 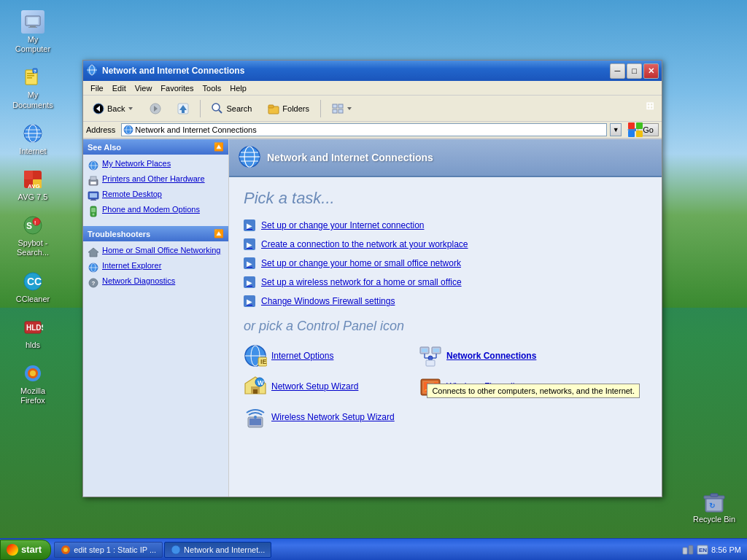 I want to click on menu-file: File, so click(x=97, y=88).